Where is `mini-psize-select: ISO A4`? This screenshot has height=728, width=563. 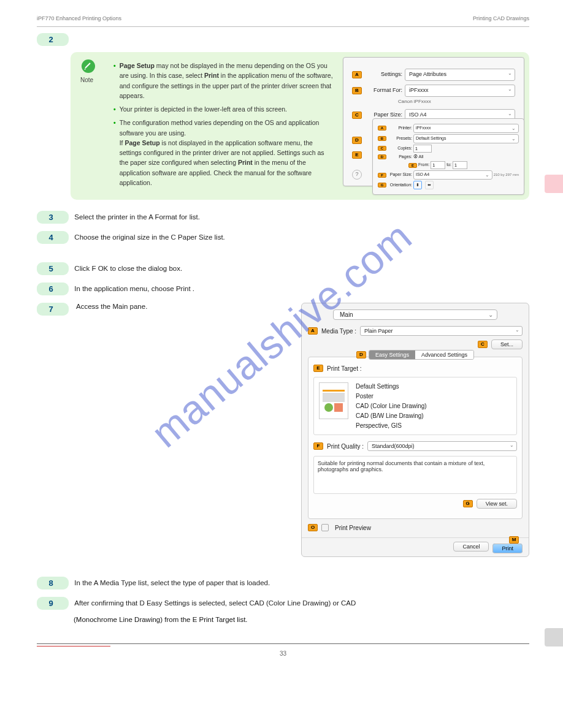
mini-psize-select: ISO A4 is located at coordinates (453, 175).